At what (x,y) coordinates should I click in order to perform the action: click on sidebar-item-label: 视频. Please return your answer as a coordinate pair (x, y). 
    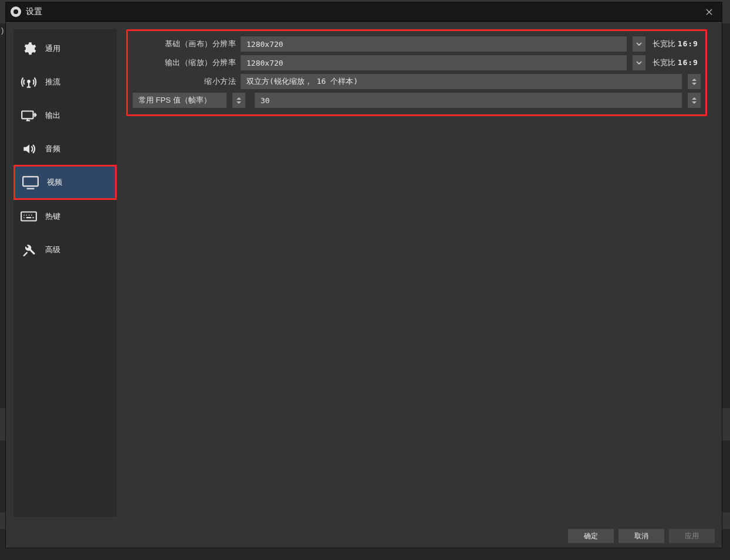
    Looking at the image, I should click on (55, 182).